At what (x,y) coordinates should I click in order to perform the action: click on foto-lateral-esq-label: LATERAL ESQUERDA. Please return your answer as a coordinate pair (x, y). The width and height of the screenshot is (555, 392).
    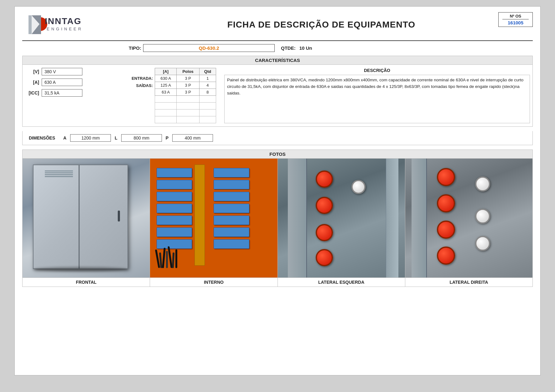
    Looking at the image, I should click on (341, 282).